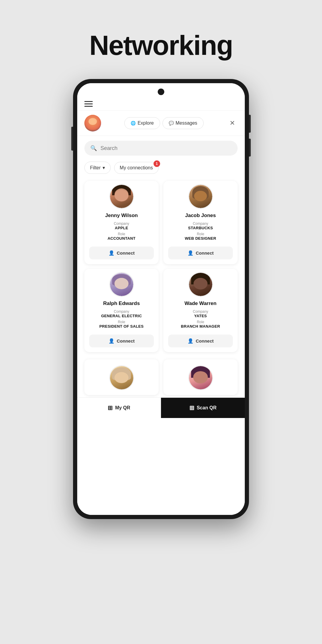  Describe the element at coordinates (200, 228) in the screenshot. I see `company-value-jacob: STARBUCKS` at that location.